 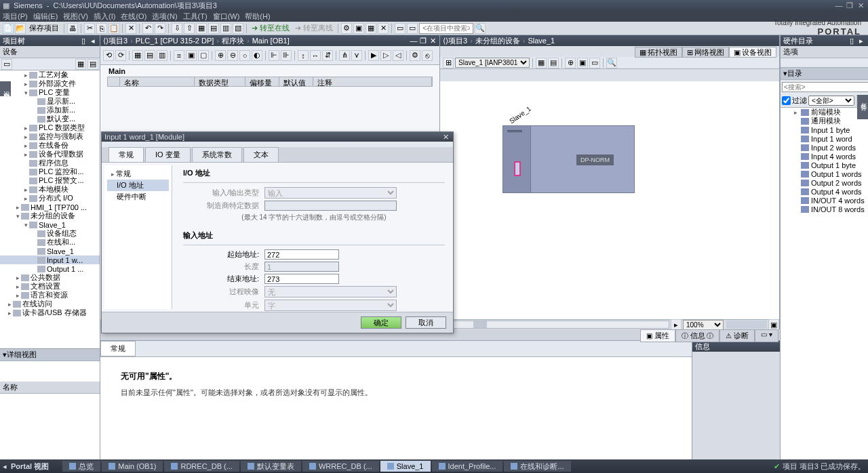 I want to click on dialog-tab-sysconst: 系统常数, so click(x=217, y=155).